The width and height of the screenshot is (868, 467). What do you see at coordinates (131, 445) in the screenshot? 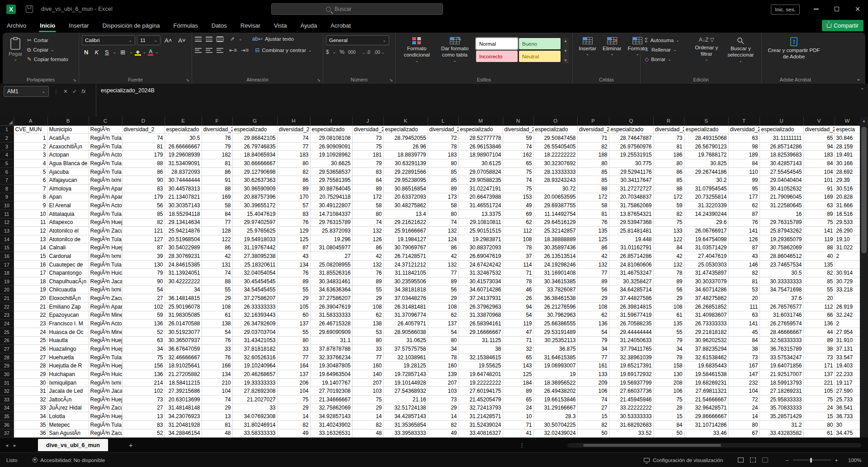
I see `add-sheet-button: +` at bounding box center [131, 445].